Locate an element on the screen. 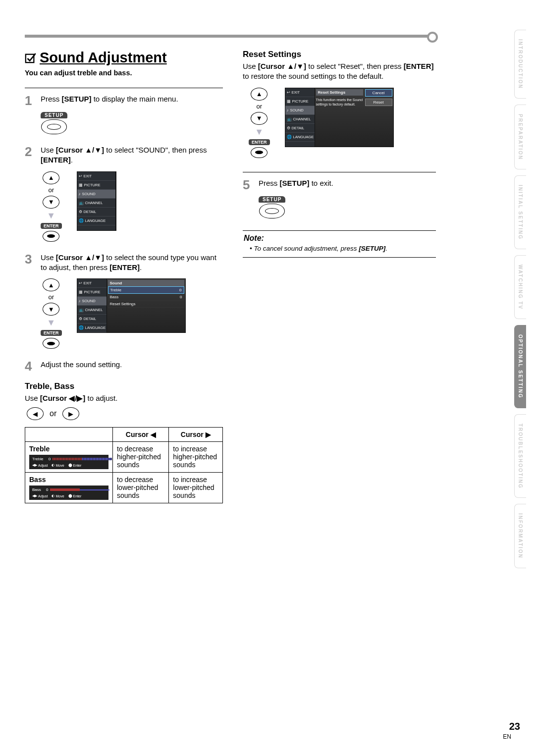 The image size is (535, 756). adjustment-table: Cursor ◀ Cursor ▶ Treble Treble 0 ◀▶ Adj… is located at coordinates (124, 465).